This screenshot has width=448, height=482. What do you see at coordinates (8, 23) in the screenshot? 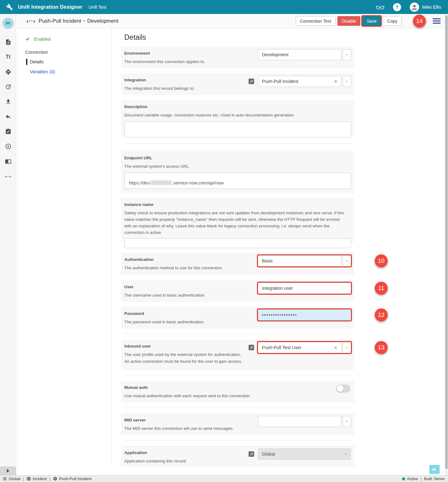
I see `integration-avatar: PI` at bounding box center [8, 23].